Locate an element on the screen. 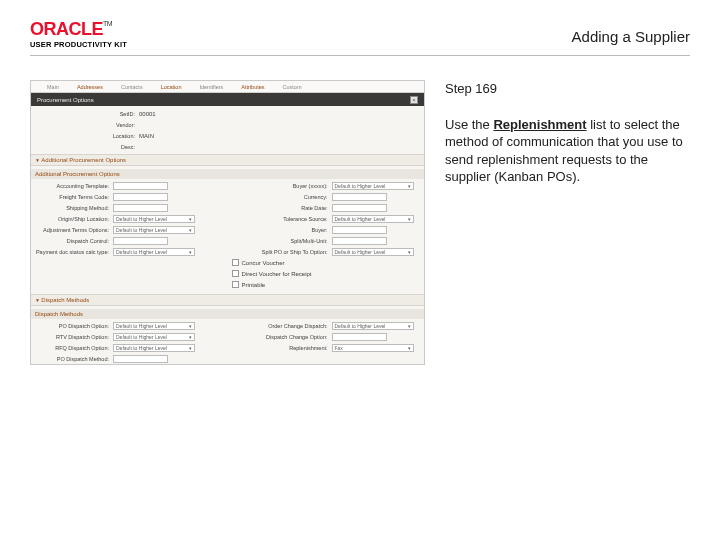 The height and width of the screenshot is (540, 720). setid-label: SetID: is located at coordinates (100, 114).